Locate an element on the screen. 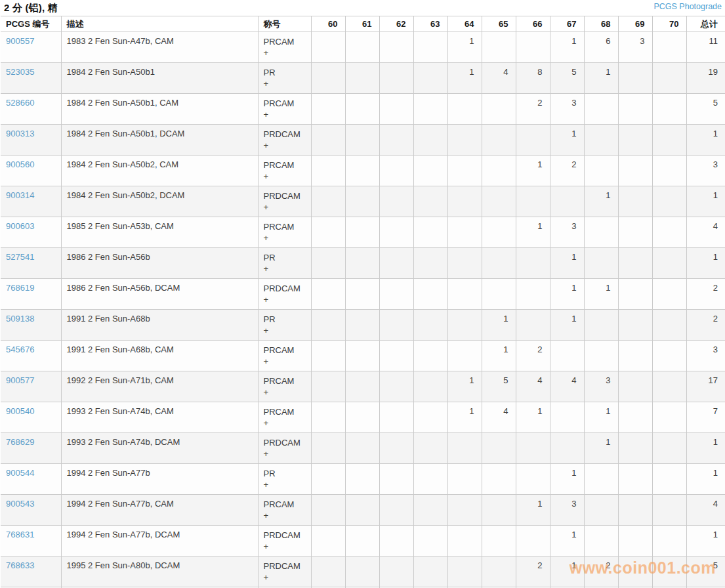 The height and width of the screenshot is (588, 725). pcgs-number-link: 768631 is located at coordinates (20, 534).